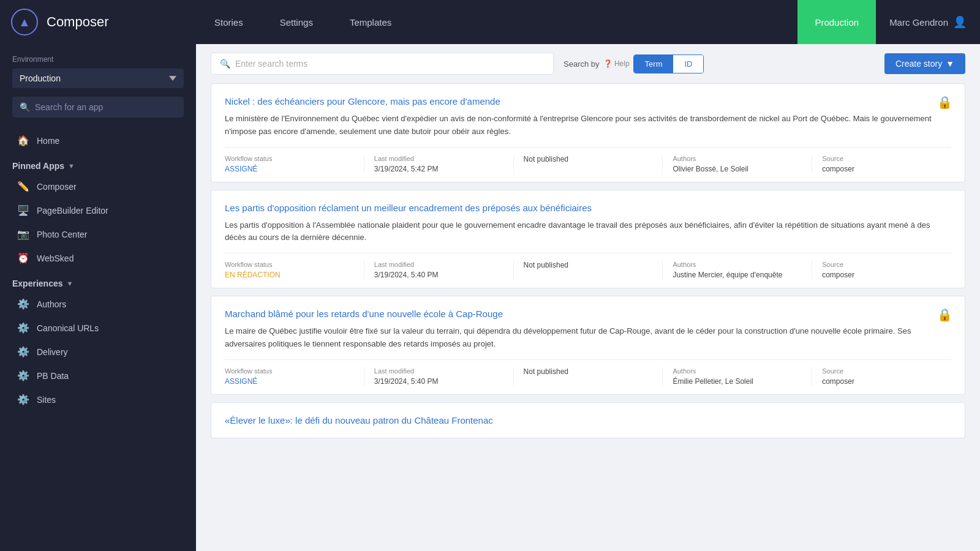  I want to click on story-title: Nickel : des échéanciers pour Glencore, …, so click(588, 102).